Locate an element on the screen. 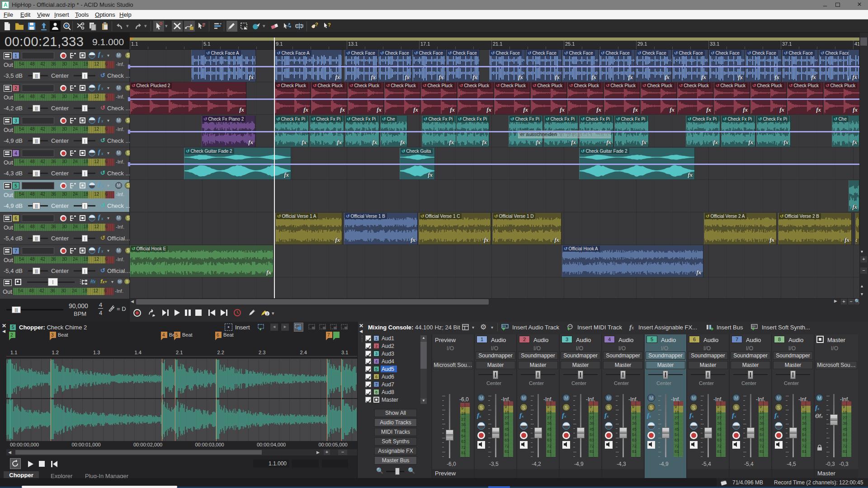  svg-text: 5 is located at coordinates (177, 335).